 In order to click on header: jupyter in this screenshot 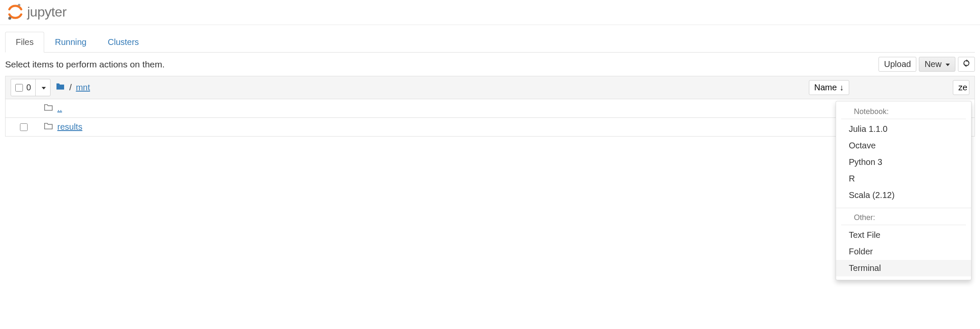, I will do `click(490, 13)`.